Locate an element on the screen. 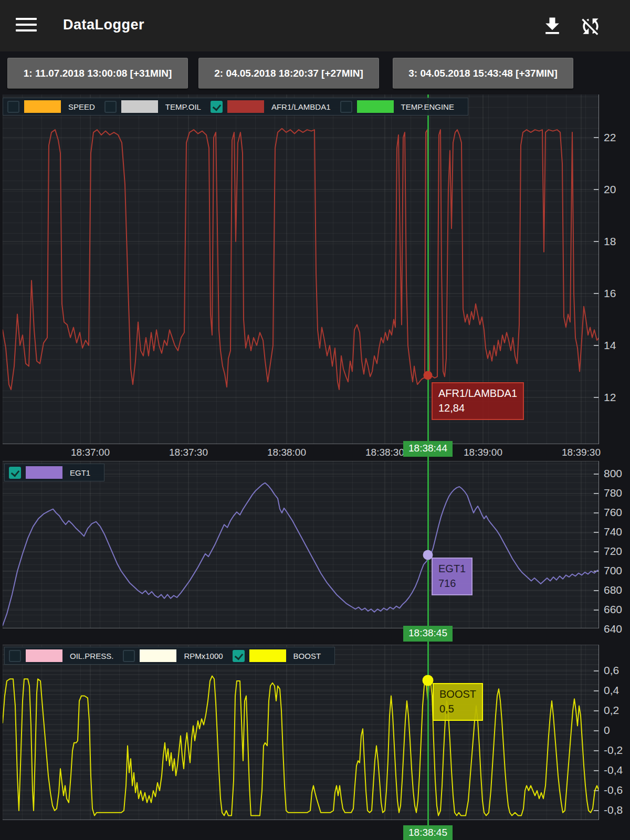  tooltip-boost-title: BOOST is located at coordinates (458, 694).